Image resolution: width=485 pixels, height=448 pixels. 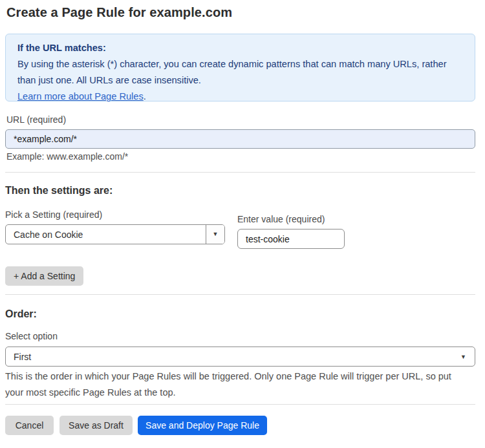 I want to click on save-as-draft-button: Save as Draft, so click(x=96, y=425).